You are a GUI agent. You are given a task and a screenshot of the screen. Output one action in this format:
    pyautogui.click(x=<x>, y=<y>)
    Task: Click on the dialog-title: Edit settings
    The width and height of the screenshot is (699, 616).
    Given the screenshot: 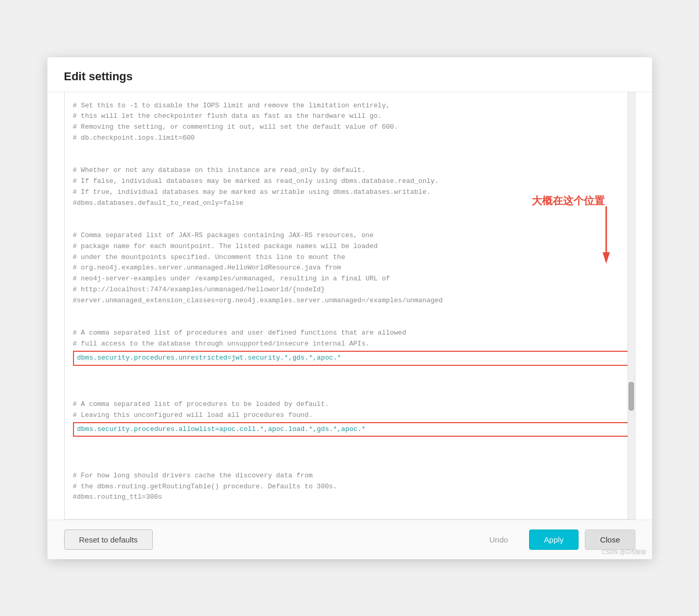 What is the action you would take?
    pyautogui.click(x=99, y=76)
    